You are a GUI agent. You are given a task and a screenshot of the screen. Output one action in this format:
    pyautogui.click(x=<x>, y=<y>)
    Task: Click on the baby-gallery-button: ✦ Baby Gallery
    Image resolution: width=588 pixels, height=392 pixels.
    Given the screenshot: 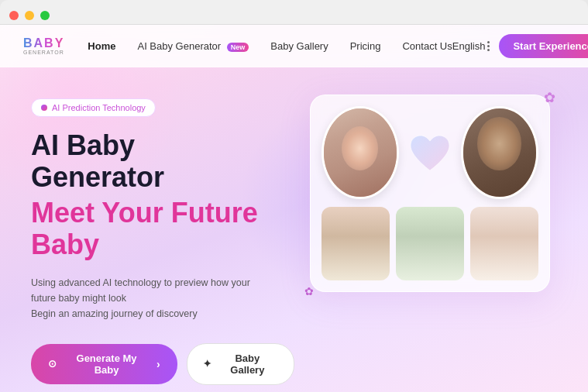 What is the action you would take?
    pyautogui.click(x=240, y=364)
    